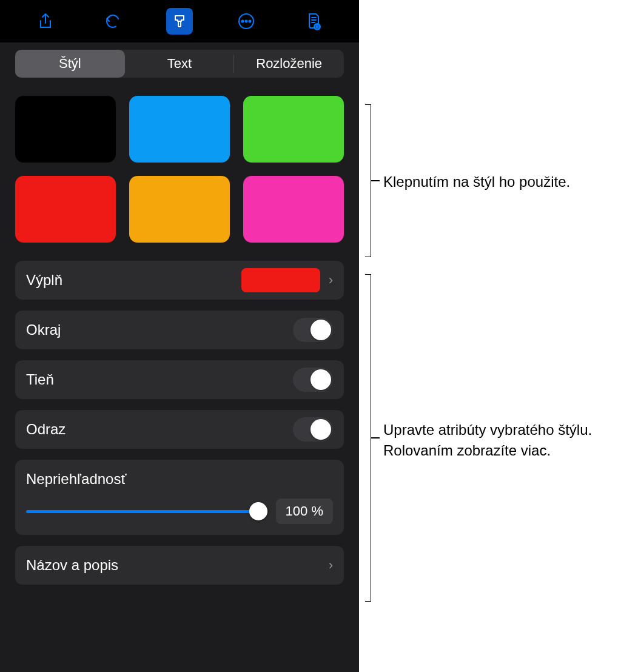 The width and height of the screenshot is (638, 672). What do you see at coordinates (146, 512) in the screenshot?
I see `slider-track` at bounding box center [146, 512].